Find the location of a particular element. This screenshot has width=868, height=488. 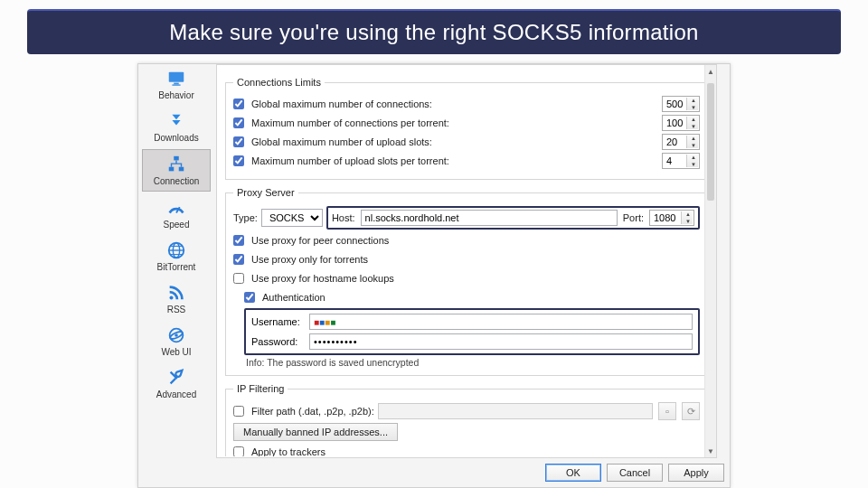

proxy-torrents-check is located at coordinates (239, 259).